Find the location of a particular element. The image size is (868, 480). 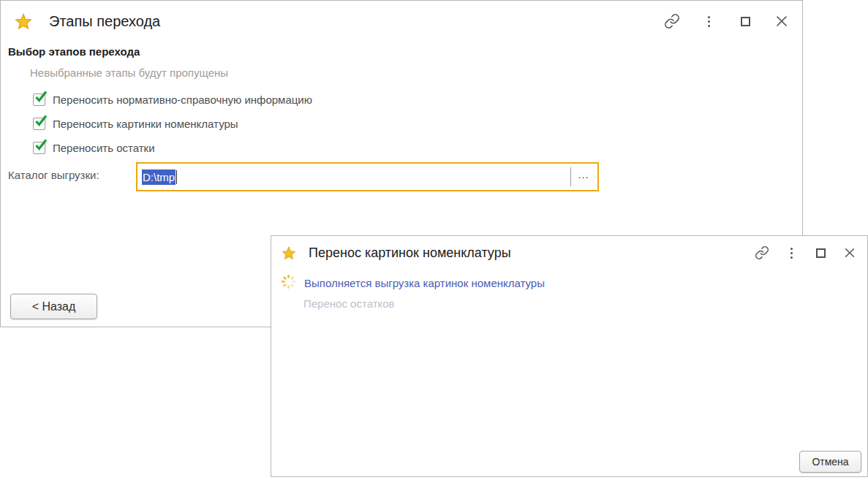

checkbox-row-transfer-reference-info: Переносить нормативно-справочную информа… is located at coordinates (173, 99).